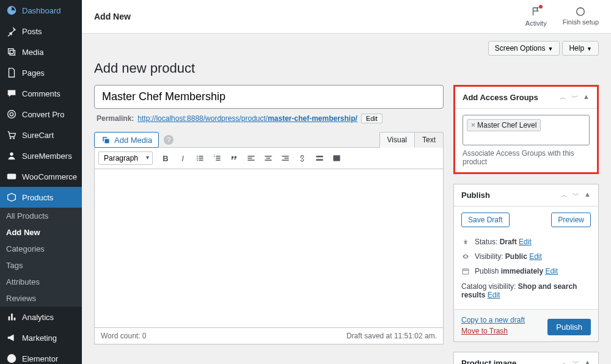 This screenshot has width=611, height=364. I want to click on cart-icon, so click(12, 135).